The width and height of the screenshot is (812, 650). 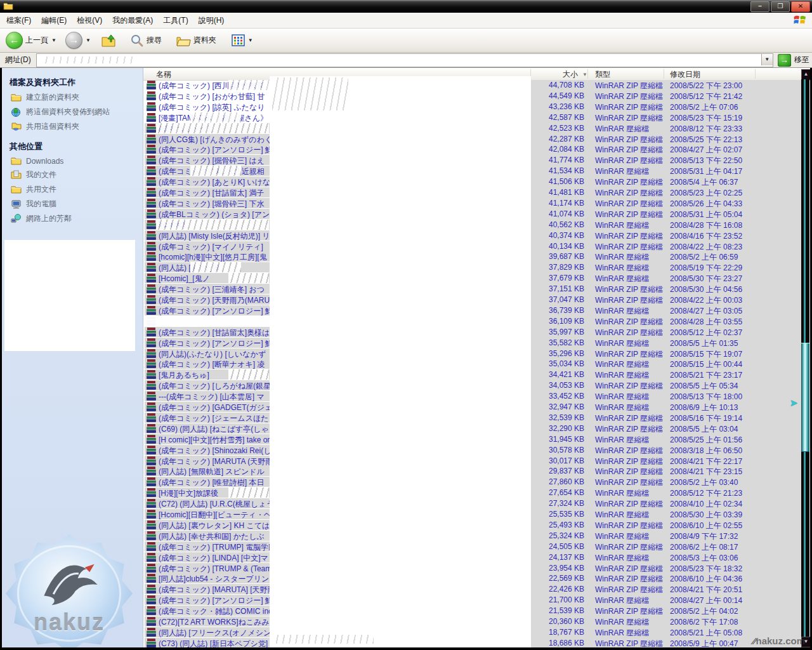 What do you see at coordinates (405, 60) in the screenshot?
I see `address-input: ▼` at bounding box center [405, 60].